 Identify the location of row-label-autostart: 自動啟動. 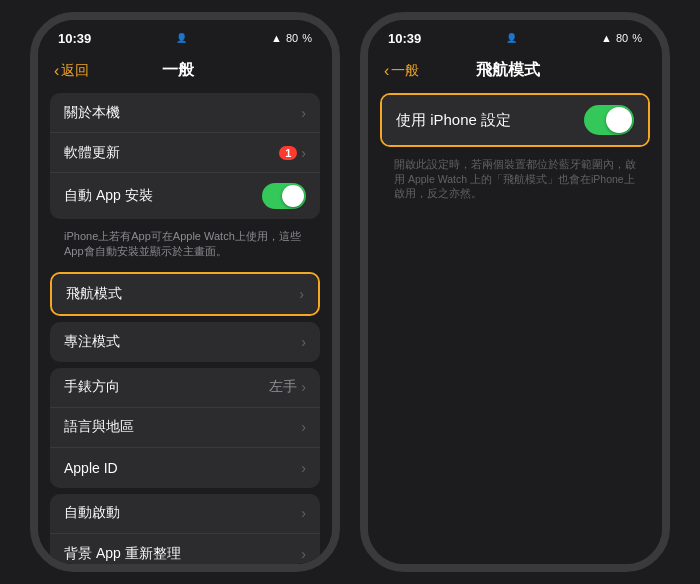
(182, 513).